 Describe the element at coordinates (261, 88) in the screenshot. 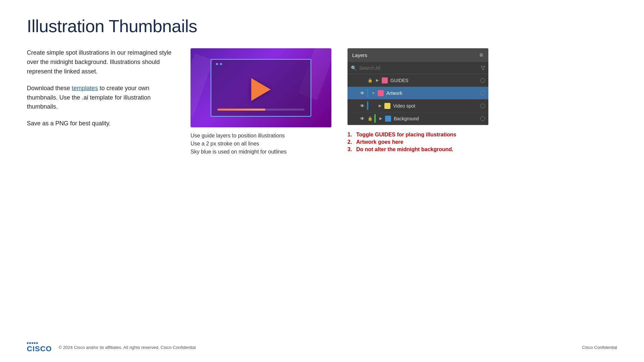

I see `thumbnail-inner-frame` at that location.